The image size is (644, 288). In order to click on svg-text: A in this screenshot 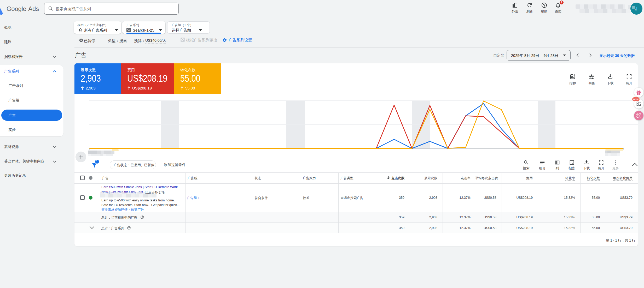, I will do `click(640, 117)`.